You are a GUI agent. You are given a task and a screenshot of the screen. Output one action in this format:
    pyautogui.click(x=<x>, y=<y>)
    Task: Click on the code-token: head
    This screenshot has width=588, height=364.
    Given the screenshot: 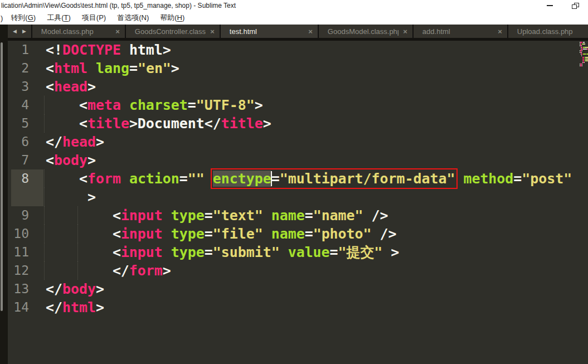 What is the action you would take?
    pyautogui.click(x=79, y=142)
    